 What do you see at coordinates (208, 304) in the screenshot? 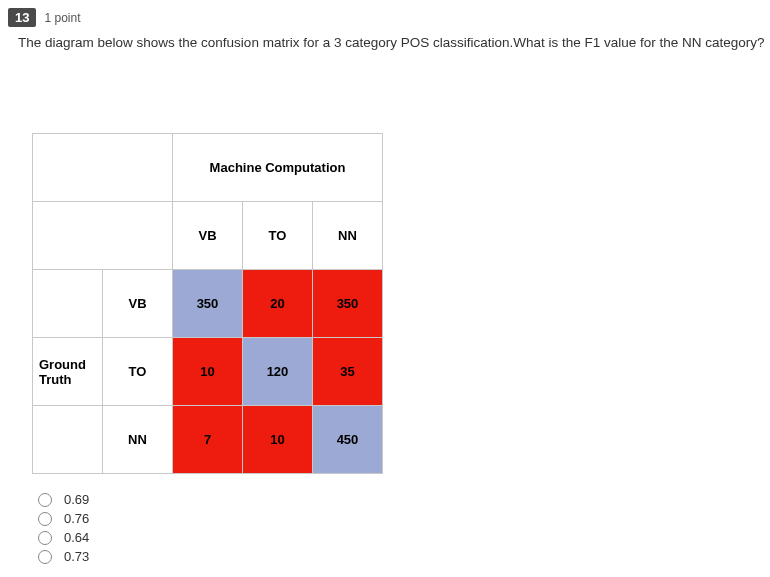
I see `cell-vb-vb: 350` at bounding box center [208, 304].